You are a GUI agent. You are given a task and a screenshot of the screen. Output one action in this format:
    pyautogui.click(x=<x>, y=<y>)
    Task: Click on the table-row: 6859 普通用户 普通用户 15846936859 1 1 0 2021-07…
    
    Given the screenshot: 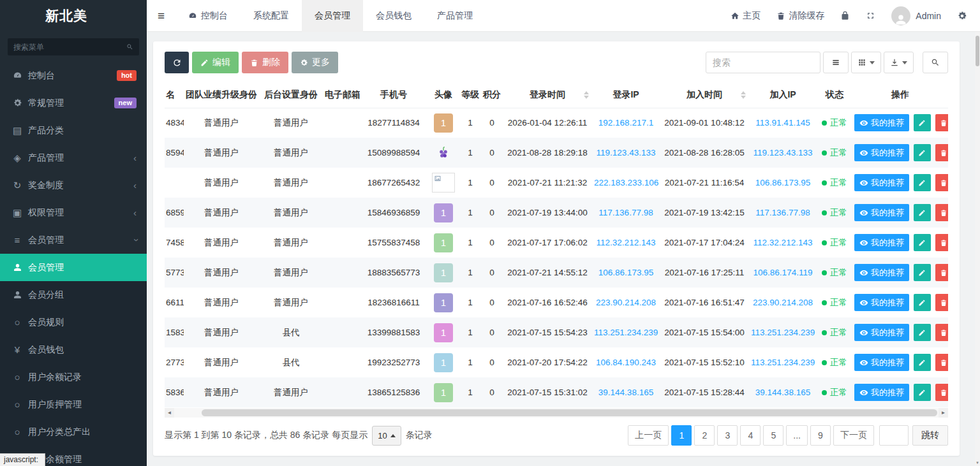 What is the action you would take?
    pyautogui.click(x=556, y=213)
    